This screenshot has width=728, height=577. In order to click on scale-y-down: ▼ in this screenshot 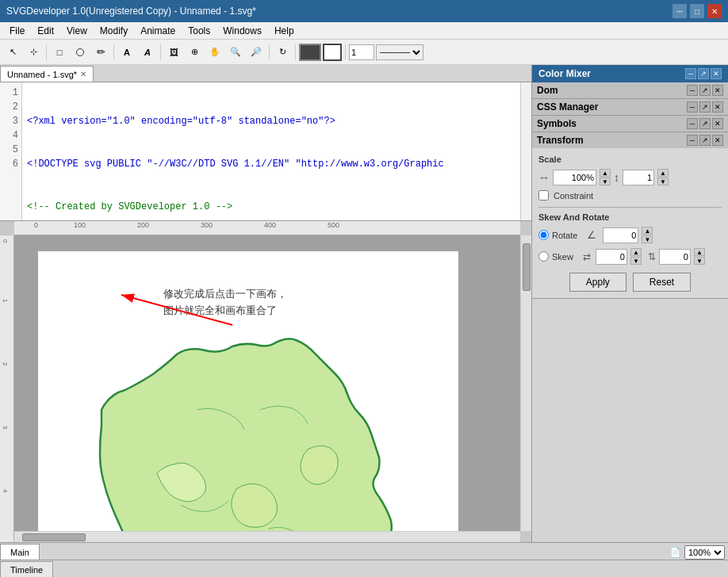, I will do `click(663, 182)`.